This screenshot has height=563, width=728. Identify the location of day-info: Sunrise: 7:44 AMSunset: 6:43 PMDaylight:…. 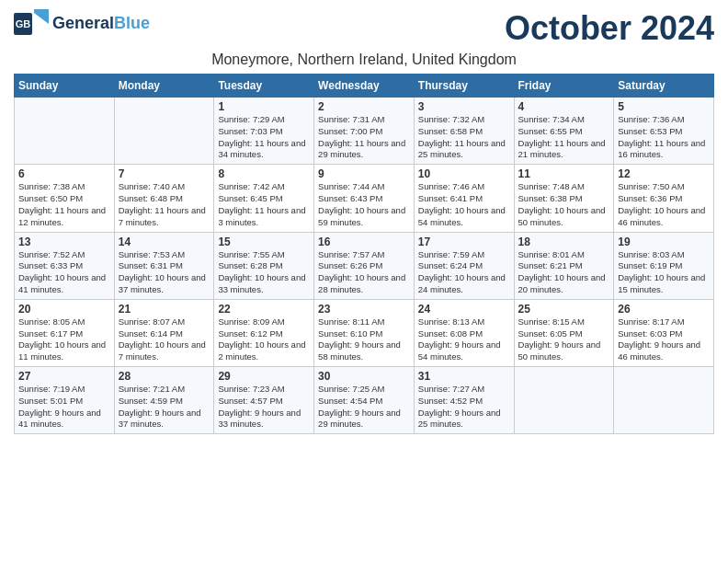
(364, 204).